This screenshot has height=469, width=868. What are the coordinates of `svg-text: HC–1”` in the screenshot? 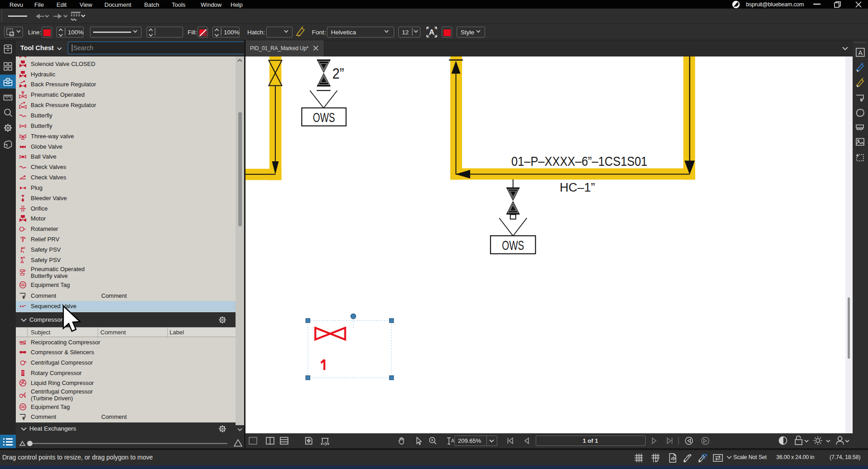 It's located at (577, 188).